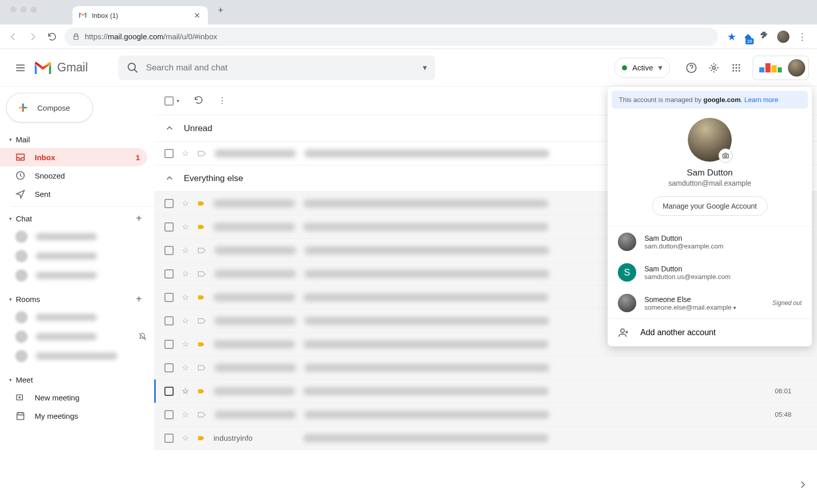 This screenshot has width=817, height=504. What do you see at coordinates (710, 140) in the screenshot?
I see `profile-avatar` at bounding box center [710, 140].